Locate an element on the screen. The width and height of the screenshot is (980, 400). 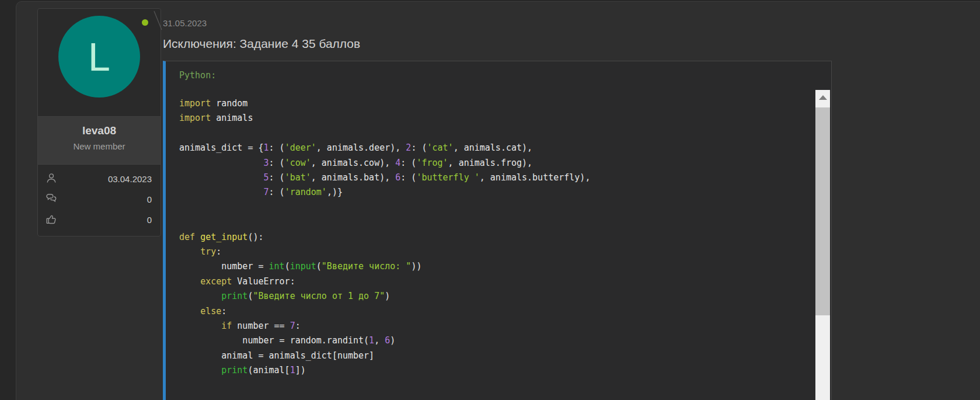
code-line: number = random.randint(1, 4) is located at coordinates (494, 341).